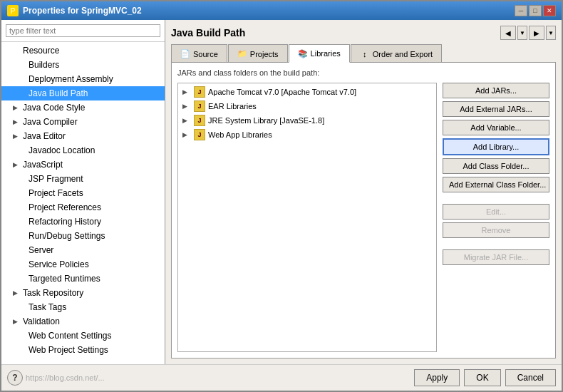 The width and height of the screenshot is (563, 392). I want to click on sidebar-item-server: Server, so click(83, 250).